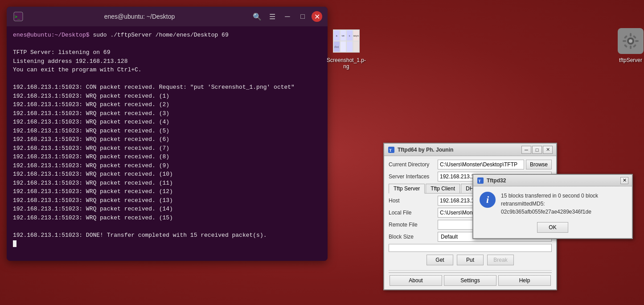 Image resolution: width=644 pixels, height=305 pixels. Describe the element at coordinates (539, 165) in the screenshot. I see `browse-button: Browse` at that location.